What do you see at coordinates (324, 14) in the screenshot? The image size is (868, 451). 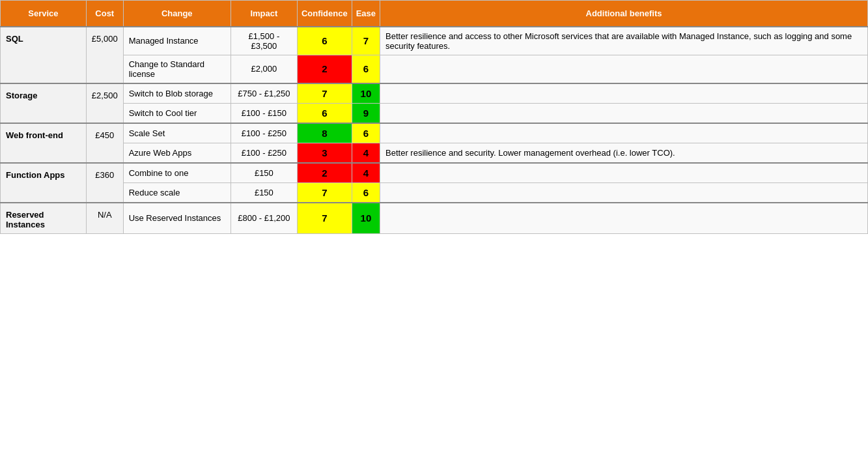 I see `header-confidence: Confidence` at bounding box center [324, 14].